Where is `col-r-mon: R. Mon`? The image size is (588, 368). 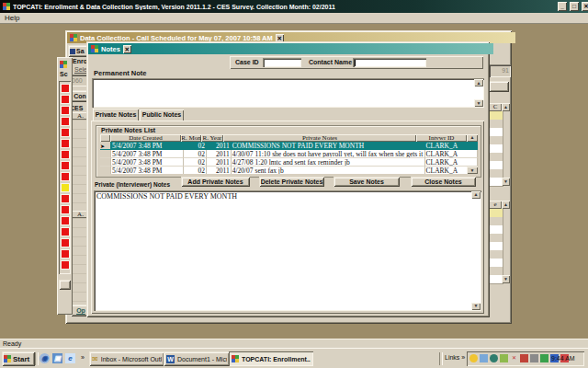 col-r-mon: R. Mon is located at coordinates (191, 138).